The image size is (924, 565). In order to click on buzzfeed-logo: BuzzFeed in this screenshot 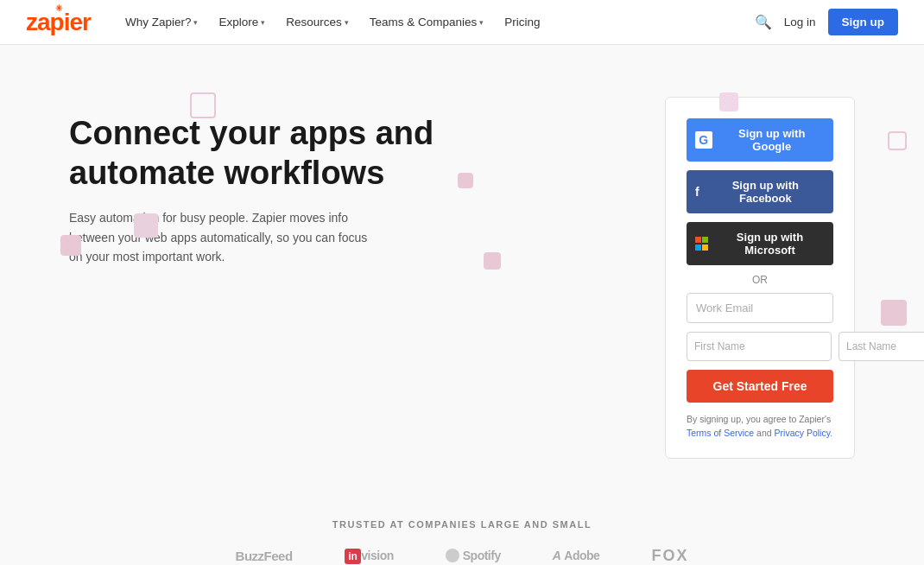, I will do `click(264, 556)`.